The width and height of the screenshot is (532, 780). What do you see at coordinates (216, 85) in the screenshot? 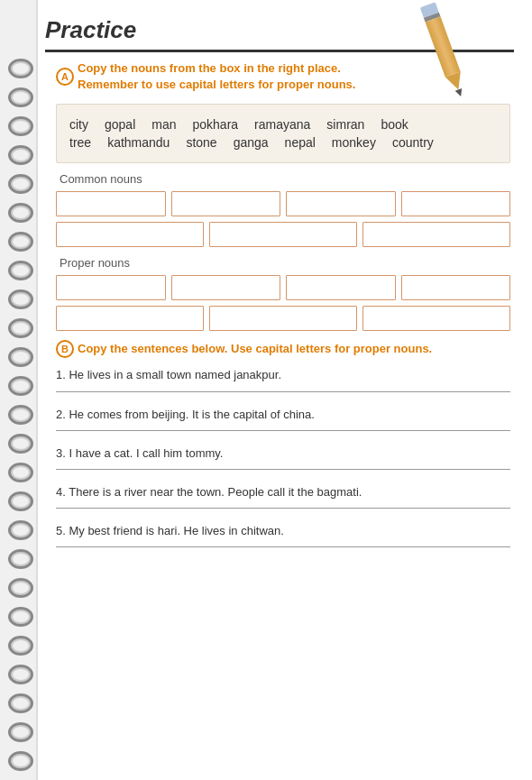
I see `section-a-instruction-line2: Remember to use capital letters for prop…` at bounding box center [216, 85].